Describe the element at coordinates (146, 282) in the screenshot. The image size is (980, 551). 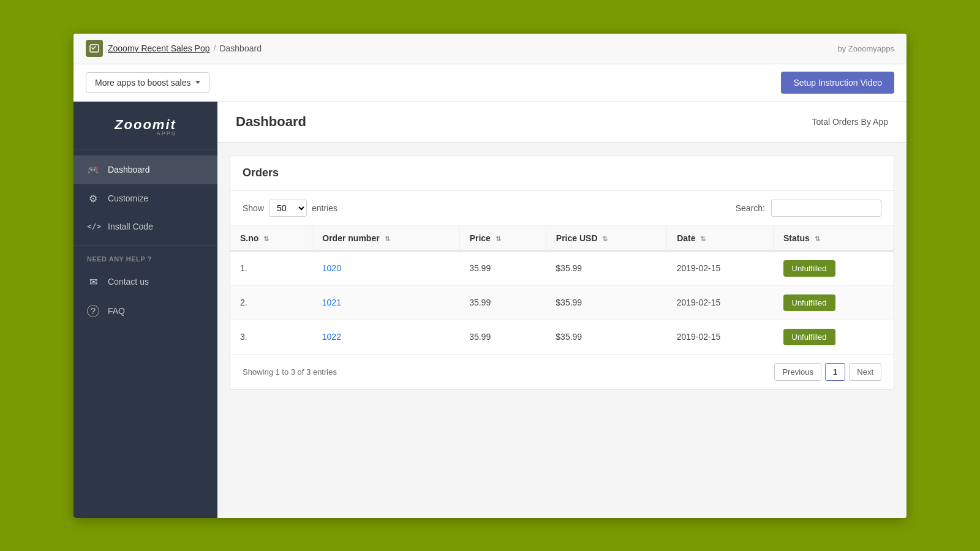
I see `sidebar-item-contact: ✉ Contact us` at that location.